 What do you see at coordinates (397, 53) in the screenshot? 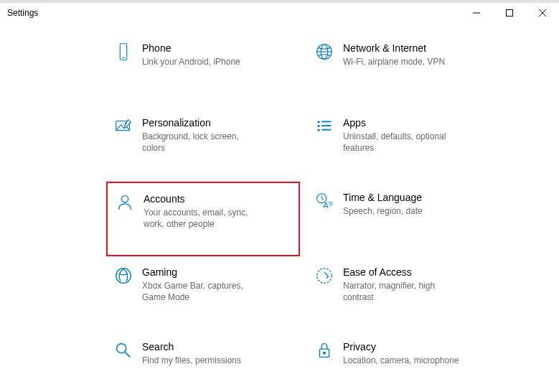
I see `tile-text: Network & Internet Wi-Fi, airplane mode,…` at bounding box center [397, 53].